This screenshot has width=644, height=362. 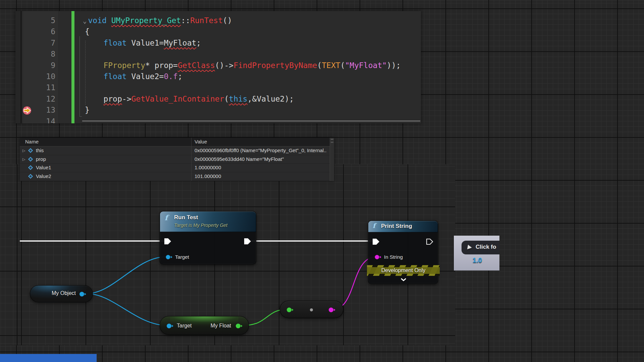 I want to click on debug-value: 1.0, so click(x=477, y=260).